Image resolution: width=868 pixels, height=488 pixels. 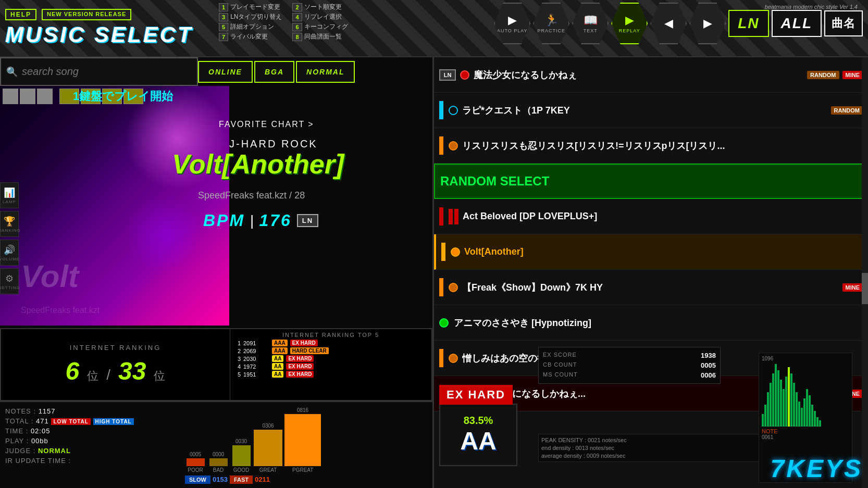 I want to click on stat-ir-update: IR UPDATE TIME :, so click(x=91, y=460).